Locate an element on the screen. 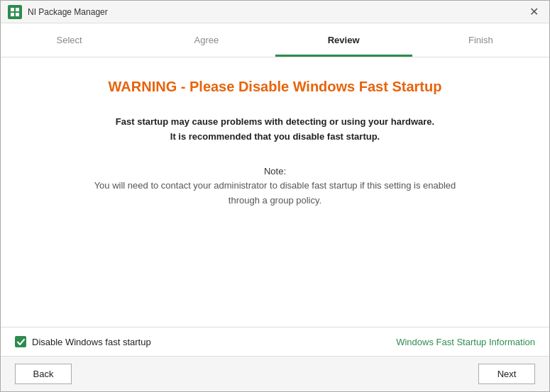 This screenshot has height=392, width=550. step-review: Review is located at coordinates (343, 40).